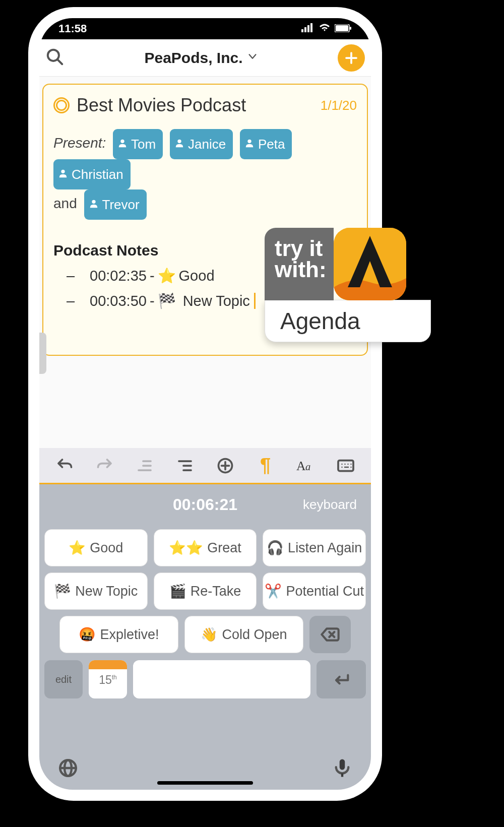 This screenshot has height=827, width=504. Describe the element at coordinates (55, 58) in the screenshot. I see `search-button` at that location.